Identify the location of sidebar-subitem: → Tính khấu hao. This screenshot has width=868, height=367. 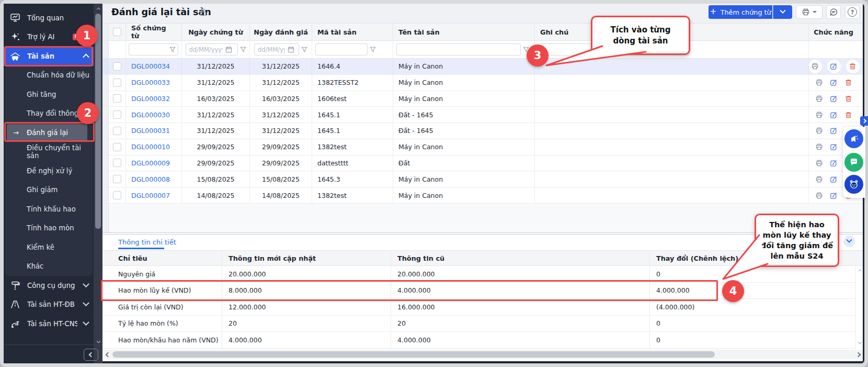
(49, 209).